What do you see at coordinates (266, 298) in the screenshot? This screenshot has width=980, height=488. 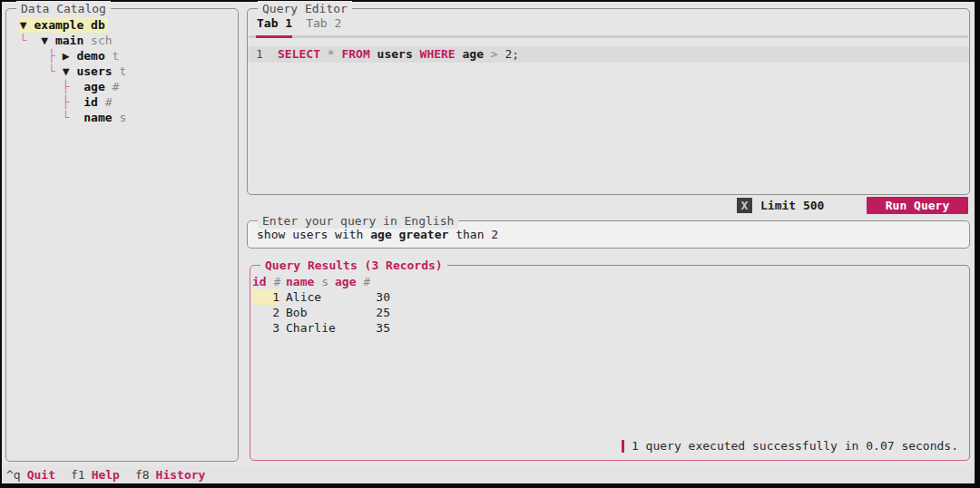 I see `cell-id-selected: 1` at bounding box center [266, 298].